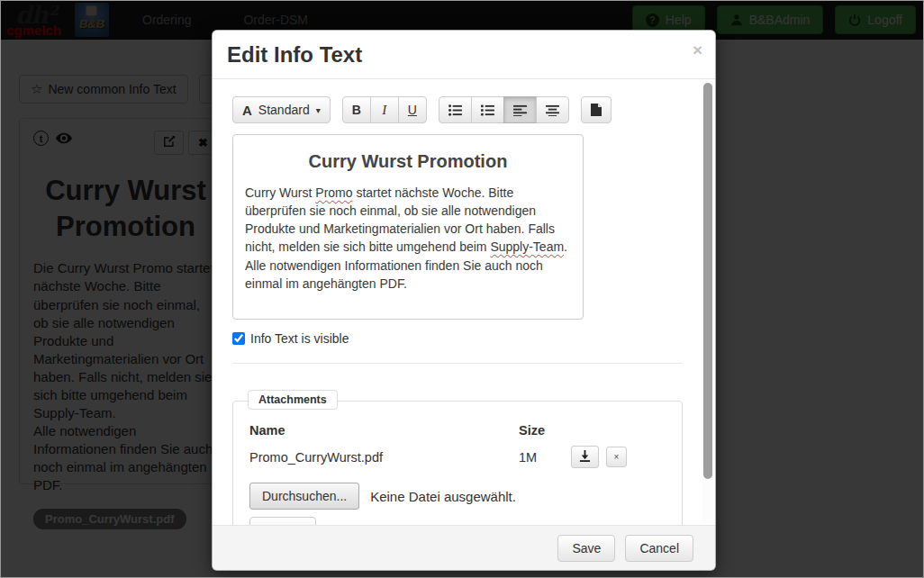 Image resolution: width=924 pixels, height=578 pixels. I want to click on misspelled-word: Supply-Team, so click(527, 247).